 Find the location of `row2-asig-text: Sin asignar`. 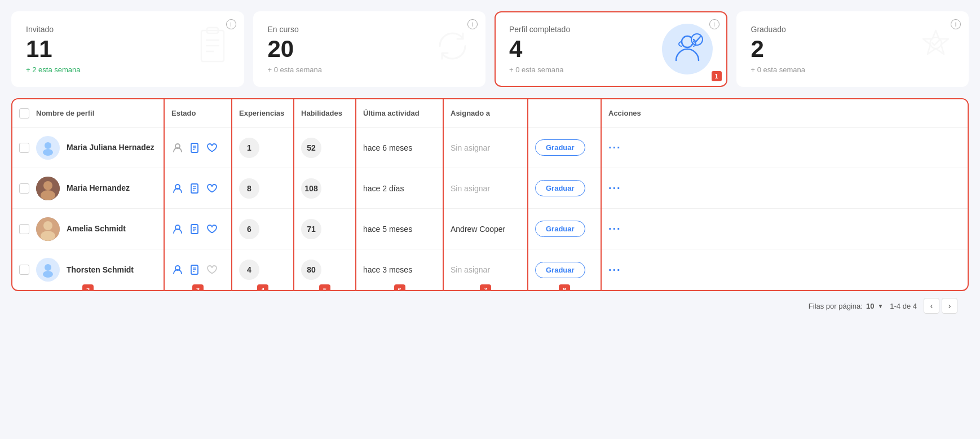

row2-asig-text: Sin asignar is located at coordinates (470, 188).